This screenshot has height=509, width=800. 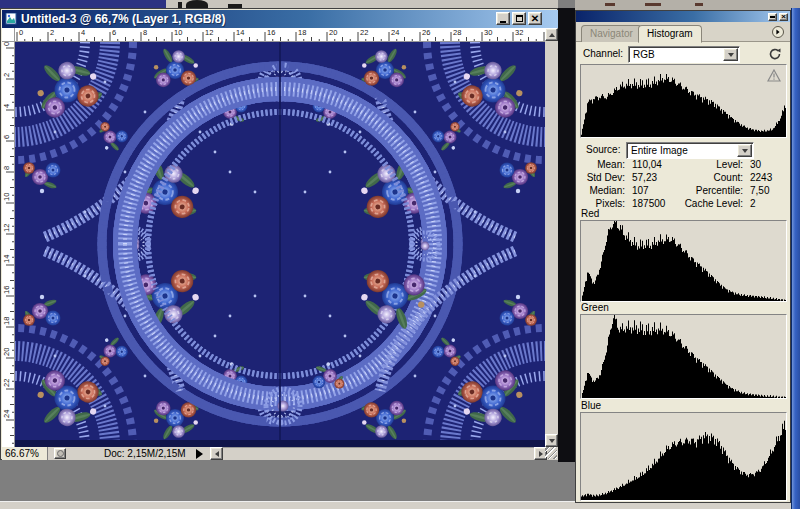 I want to click on rgb-histogram, so click(x=684, y=101).